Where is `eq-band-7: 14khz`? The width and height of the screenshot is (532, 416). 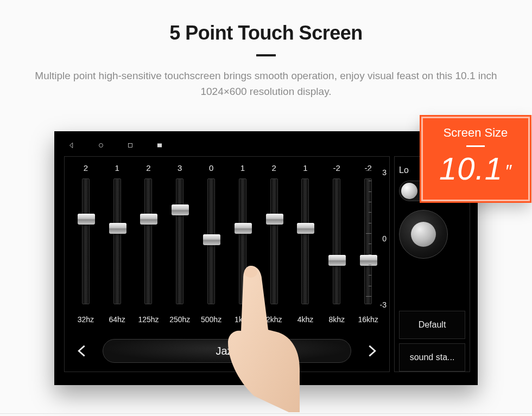
eq-band-7: 14khz is located at coordinates (306, 246).